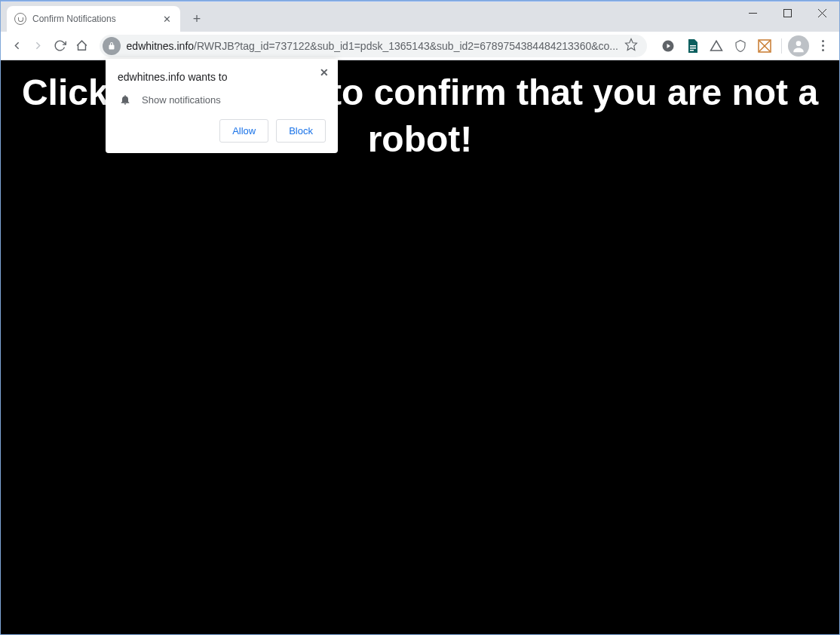 The height and width of the screenshot is (635, 840). What do you see at coordinates (373, 46) in the screenshot?
I see `address-bar: edwhitnes.info/RWRJB?tag_id=737122&sub_i…` at bounding box center [373, 46].